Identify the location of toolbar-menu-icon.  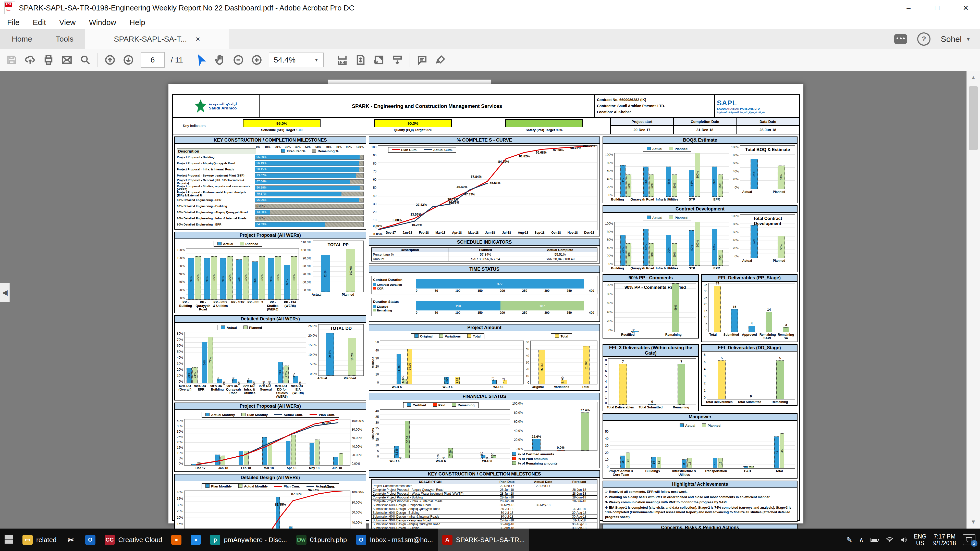
(397, 60).